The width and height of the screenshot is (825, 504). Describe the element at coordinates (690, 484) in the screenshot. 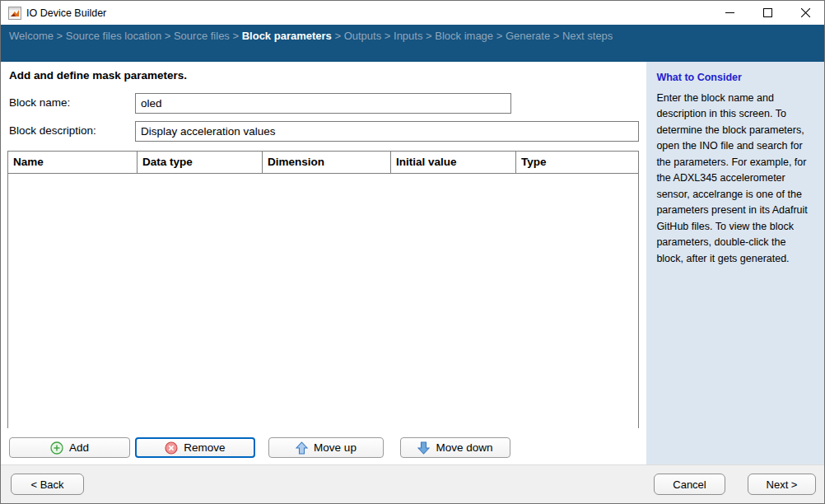

I see `cancel-button: Cancel` at that location.